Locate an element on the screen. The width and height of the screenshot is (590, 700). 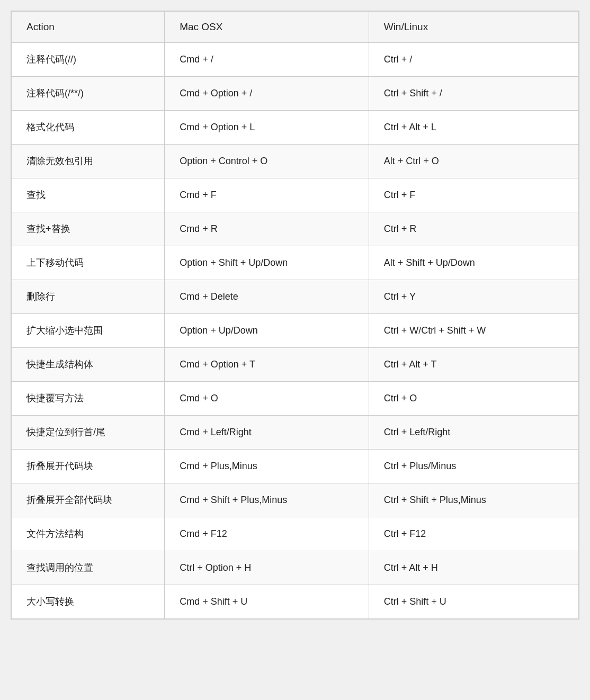
cell-mac: Cmd + Option + T is located at coordinates (267, 365).